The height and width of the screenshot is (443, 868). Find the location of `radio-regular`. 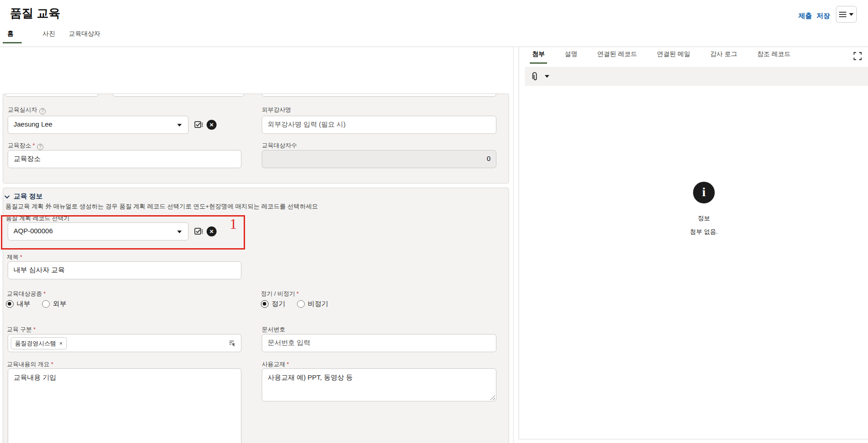

radio-regular is located at coordinates (265, 304).